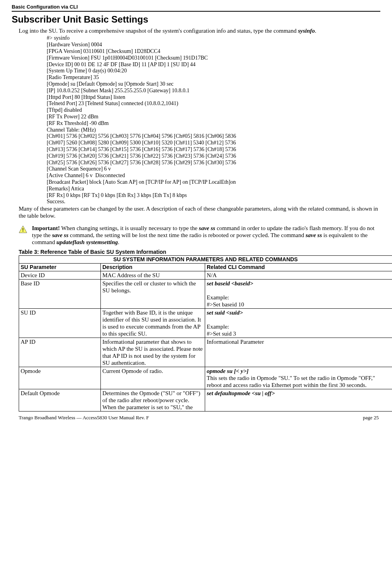 The image size is (392, 561). I want to click on table-row: Device ID MAC Address of the SU N/A, so click(206, 275).